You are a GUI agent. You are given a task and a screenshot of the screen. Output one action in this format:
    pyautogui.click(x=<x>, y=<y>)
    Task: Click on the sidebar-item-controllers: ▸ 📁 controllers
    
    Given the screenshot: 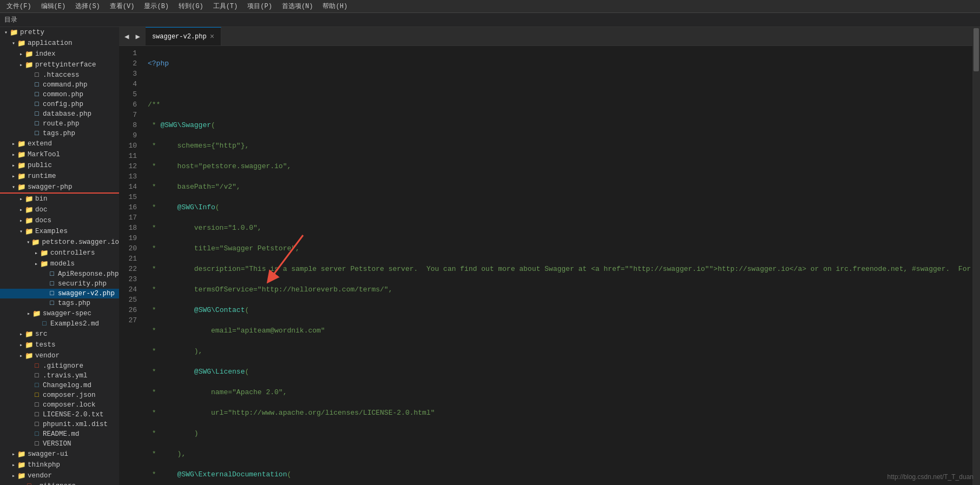 What is the action you would take?
    pyautogui.click(x=60, y=253)
    